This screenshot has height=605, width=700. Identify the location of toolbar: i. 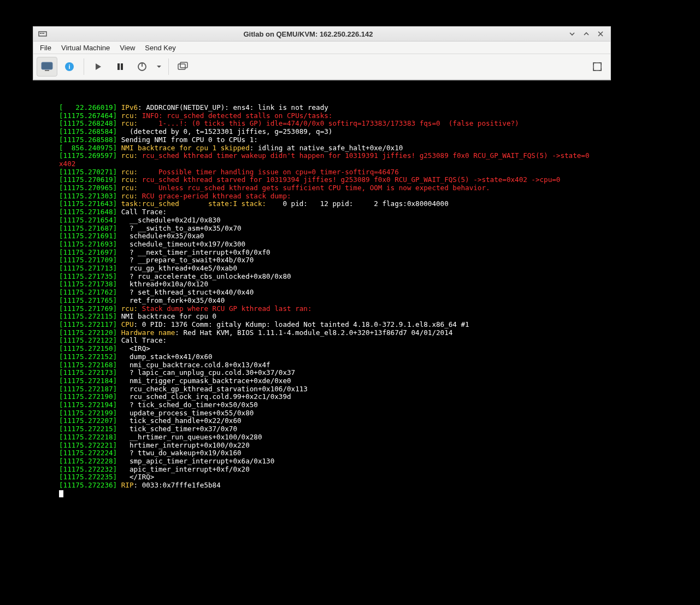
(322, 67).